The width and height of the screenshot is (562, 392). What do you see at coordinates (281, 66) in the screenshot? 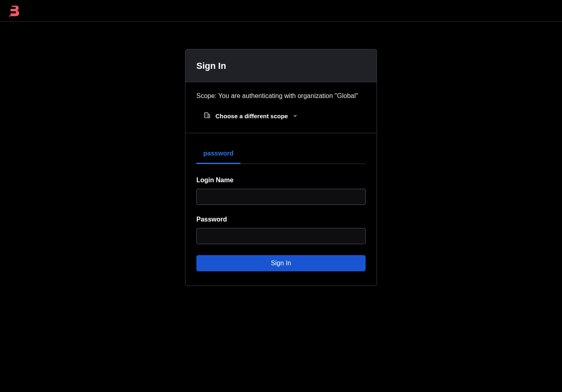
I see `card-title: Sign In` at bounding box center [281, 66].